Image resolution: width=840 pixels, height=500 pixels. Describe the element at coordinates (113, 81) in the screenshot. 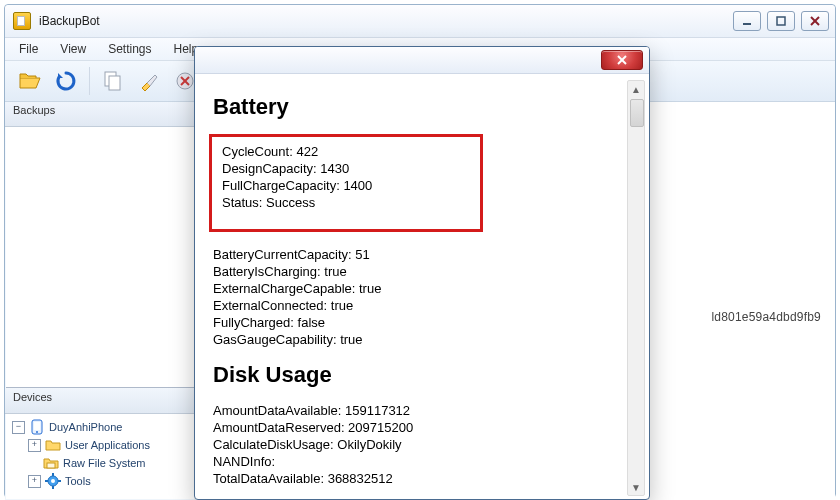

I see `copy-button` at that location.